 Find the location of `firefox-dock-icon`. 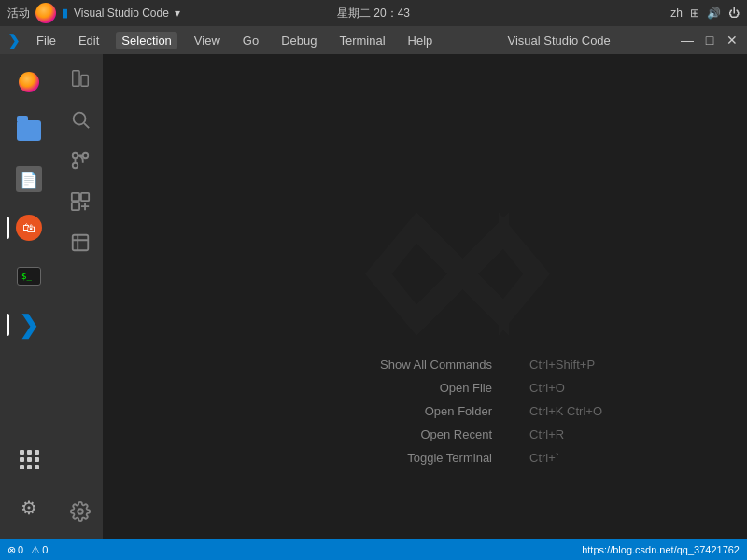

firefox-dock-icon is located at coordinates (29, 82).